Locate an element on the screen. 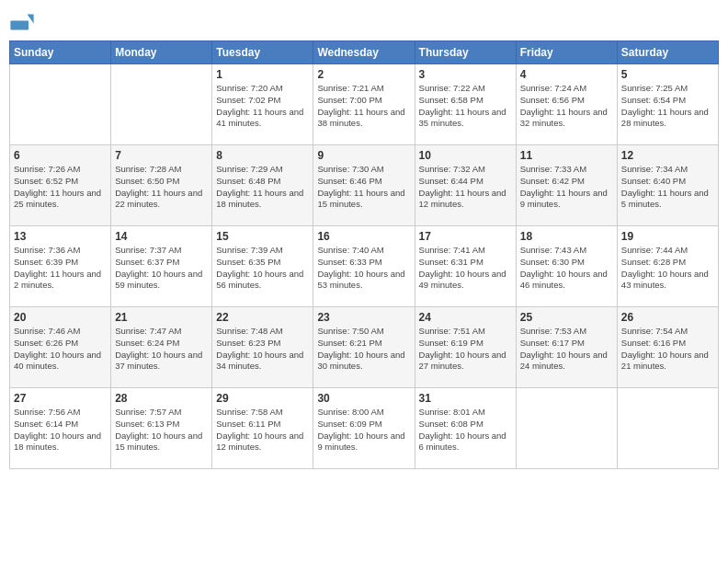 This screenshot has width=728, height=563. day-cell-25: 25Sunrise: 7:53 AM Sunset: 6:17 PM Dayli… is located at coordinates (566, 348).